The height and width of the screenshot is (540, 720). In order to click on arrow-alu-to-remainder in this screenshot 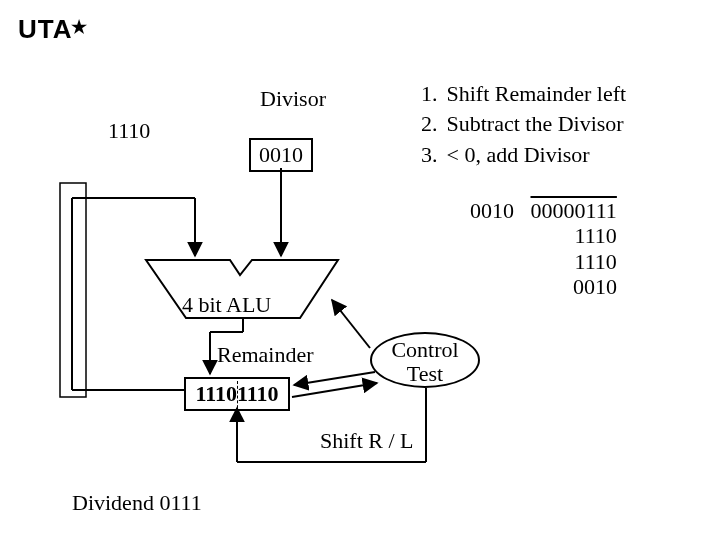, I will do `click(226, 346)`.